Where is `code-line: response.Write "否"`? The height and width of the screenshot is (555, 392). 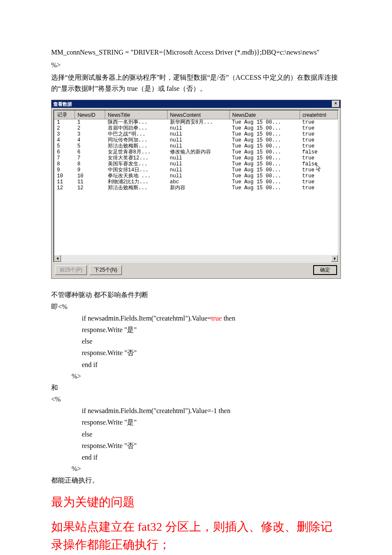 code-line: response.Write "否" is located at coordinates (196, 353).